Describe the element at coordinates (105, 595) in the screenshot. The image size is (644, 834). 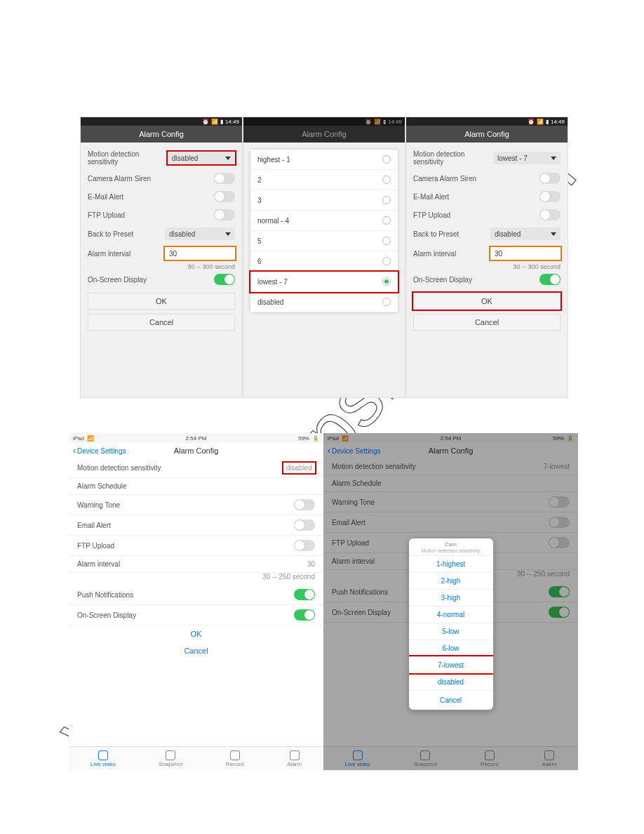
I see `push-label: Push Notifications` at that location.